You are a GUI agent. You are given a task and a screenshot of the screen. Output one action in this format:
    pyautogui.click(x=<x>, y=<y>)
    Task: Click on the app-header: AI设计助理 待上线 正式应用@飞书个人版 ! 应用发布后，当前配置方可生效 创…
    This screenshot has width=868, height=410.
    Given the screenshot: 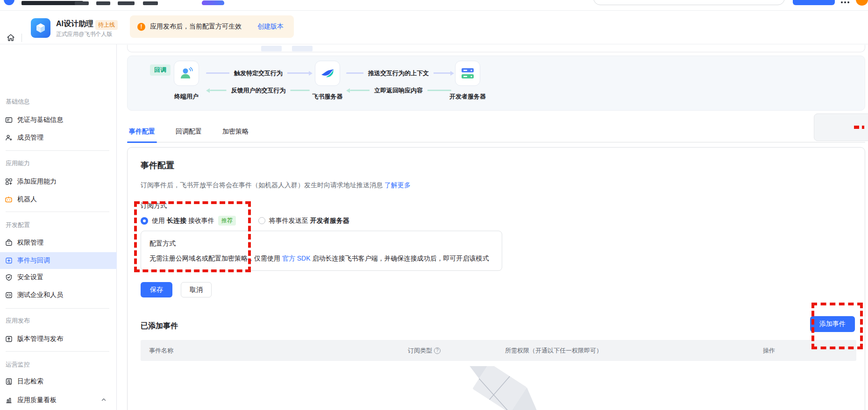 What is the action you would take?
    pyautogui.click(x=434, y=28)
    